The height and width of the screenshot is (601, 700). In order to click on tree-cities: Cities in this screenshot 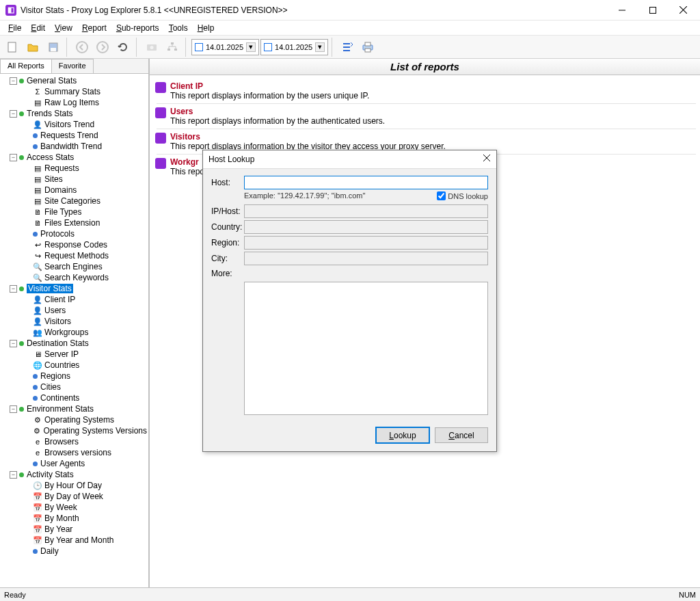, I will do `click(74, 387)`.